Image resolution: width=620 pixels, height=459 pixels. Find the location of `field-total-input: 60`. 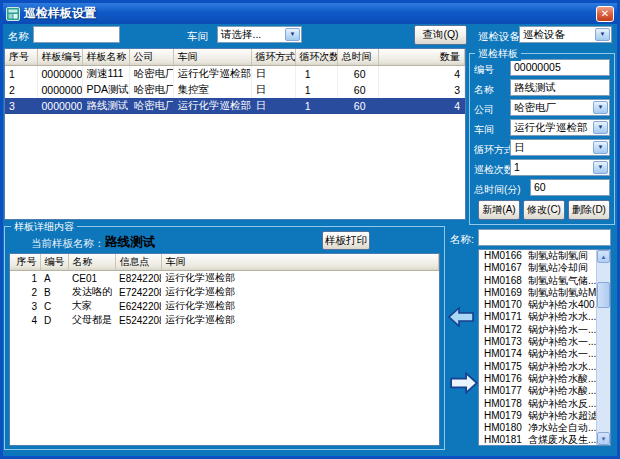

field-total-input: 60 is located at coordinates (570, 188).